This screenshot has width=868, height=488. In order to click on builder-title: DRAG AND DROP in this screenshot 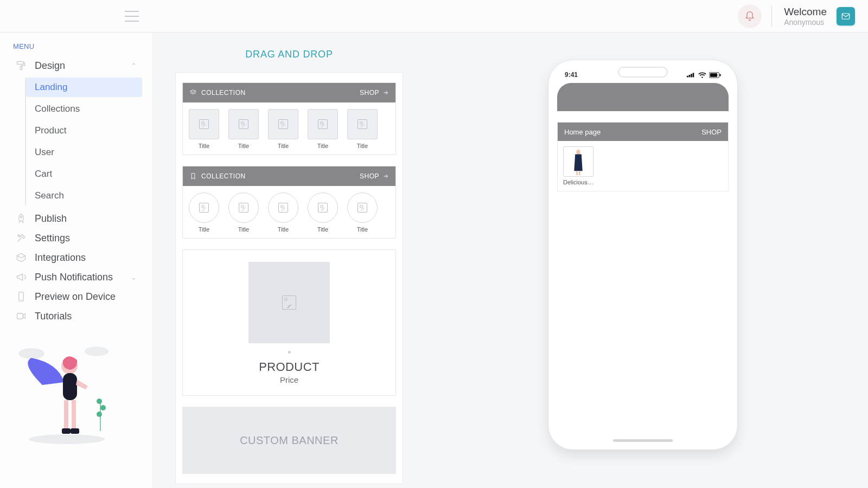, I will do `click(289, 54)`.